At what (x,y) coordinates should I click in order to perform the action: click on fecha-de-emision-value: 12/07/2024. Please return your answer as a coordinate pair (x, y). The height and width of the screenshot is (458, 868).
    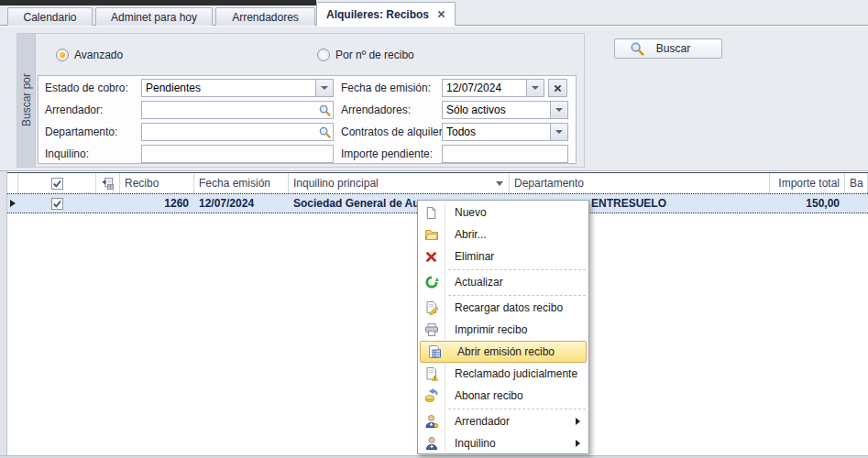
    Looking at the image, I should click on (484, 88).